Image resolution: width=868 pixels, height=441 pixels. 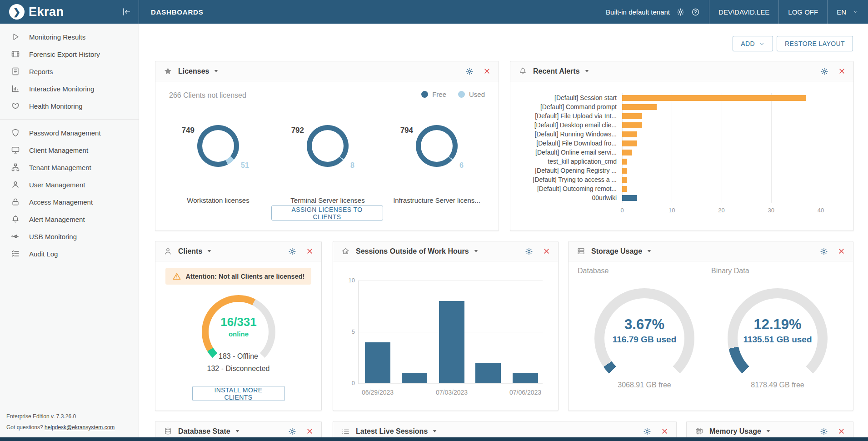 What do you see at coordinates (682, 125) in the screenshot?
I see `alert-row: [Default] Desktop email clie...` at bounding box center [682, 125].